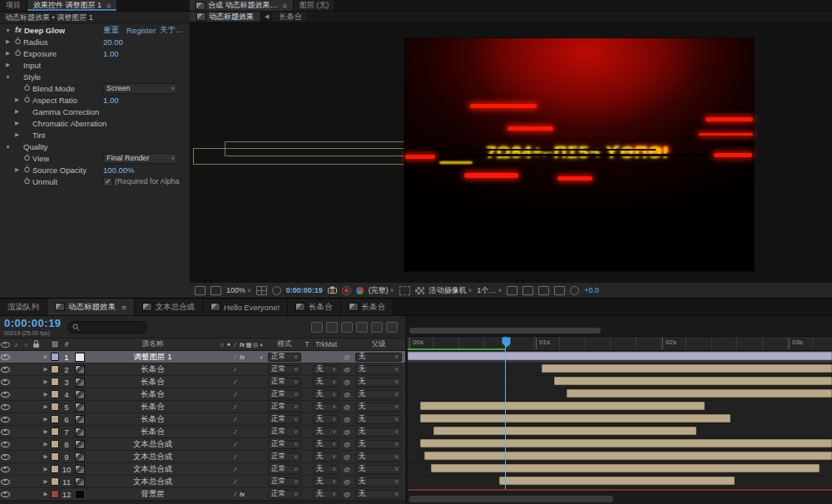 The height and width of the screenshot is (504, 832). I want to click on column-source-name: 源名称, so click(153, 344).